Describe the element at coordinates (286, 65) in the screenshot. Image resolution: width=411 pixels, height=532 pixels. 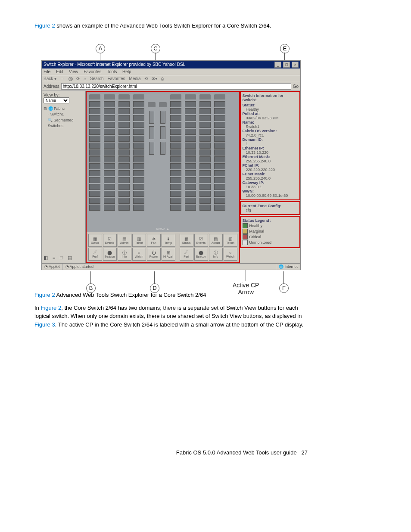
I see `maximize-button: □` at that location.